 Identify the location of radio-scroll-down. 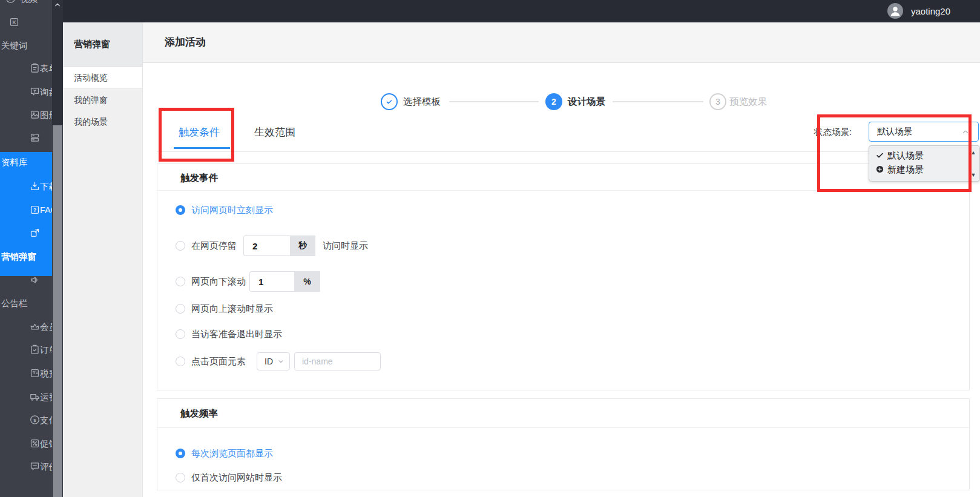
(180, 281).